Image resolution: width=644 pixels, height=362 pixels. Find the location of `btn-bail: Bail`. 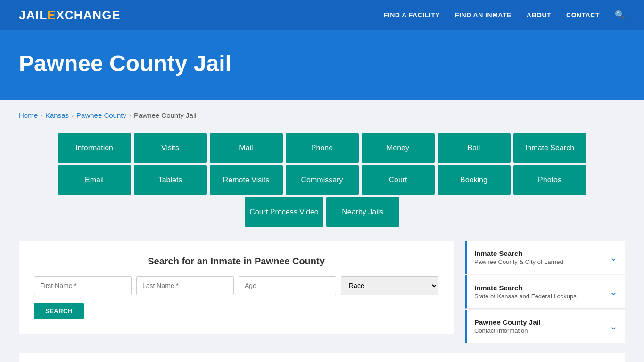

btn-bail: Bail is located at coordinates (474, 148).